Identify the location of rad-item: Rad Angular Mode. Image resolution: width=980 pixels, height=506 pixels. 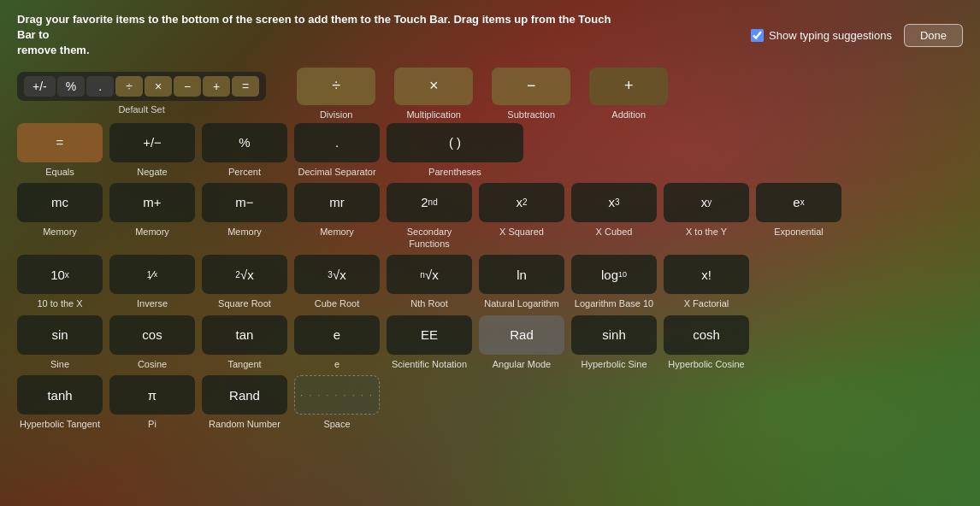
(522, 343).